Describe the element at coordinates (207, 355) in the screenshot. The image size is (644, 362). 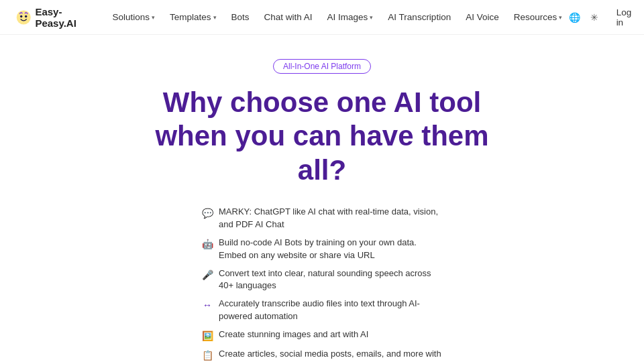
I see `tools-icon: 📋` at that location.